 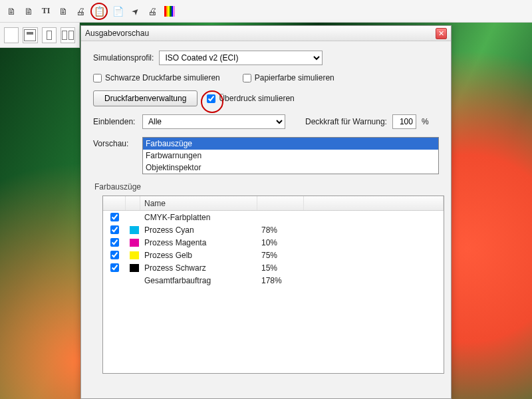 What do you see at coordinates (291, 156) in the screenshot?
I see `vorschau-listbox: Farbauszüge Farbwarnungen Objektinspekto…` at bounding box center [291, 156].